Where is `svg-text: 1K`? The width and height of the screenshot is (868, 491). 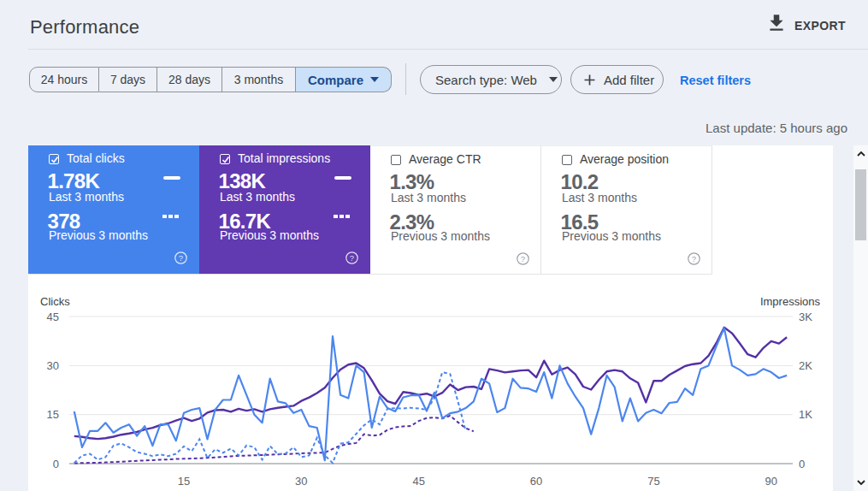 svg-text: 1K is located at coordinates (806, 414).